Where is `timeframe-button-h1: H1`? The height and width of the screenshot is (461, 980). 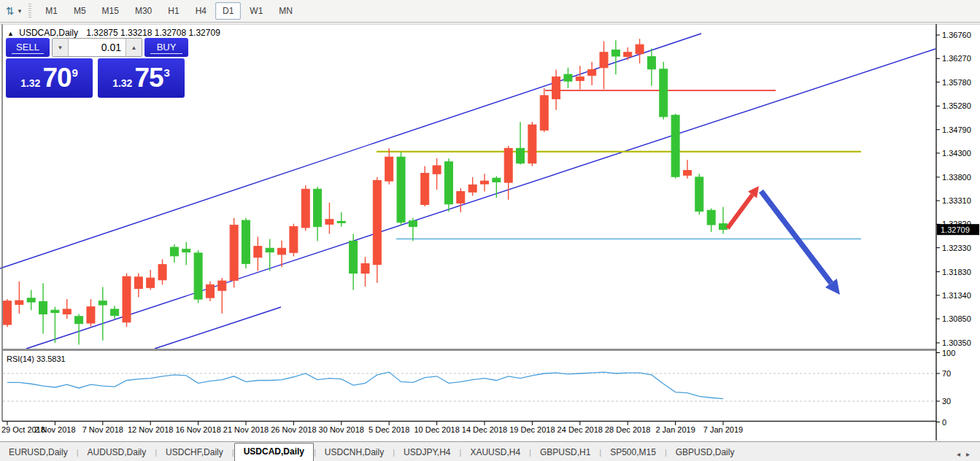 timeframe-button-h1: H1 is located at coordinates (174, 11).